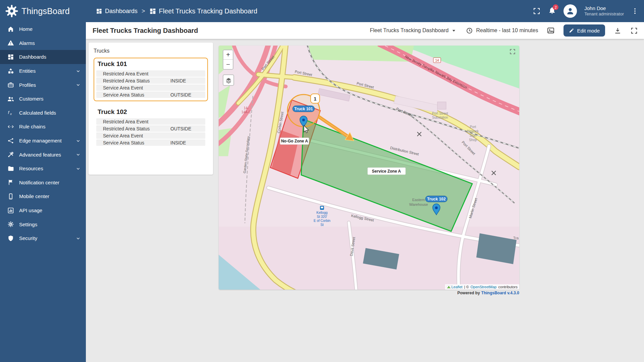  I want to click on sidebar-item-notification-center: Notification center, so click(43, 183).